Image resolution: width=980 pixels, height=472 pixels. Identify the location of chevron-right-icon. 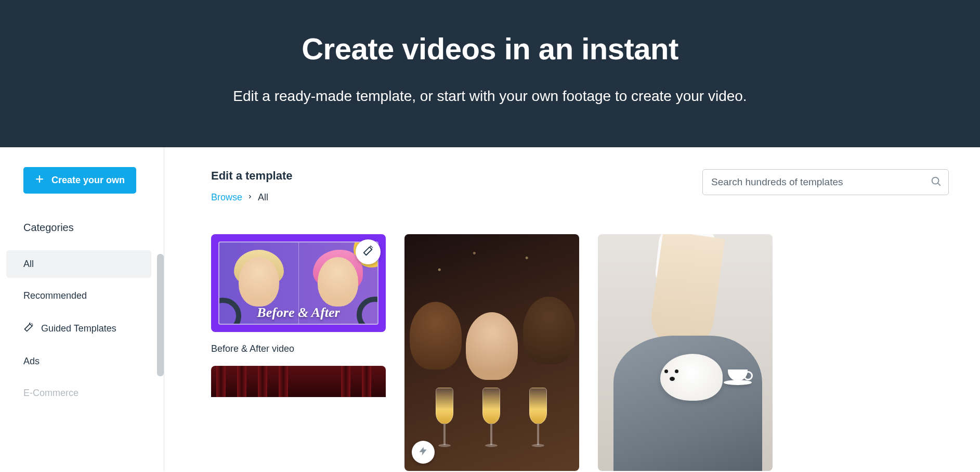
(250, 198).